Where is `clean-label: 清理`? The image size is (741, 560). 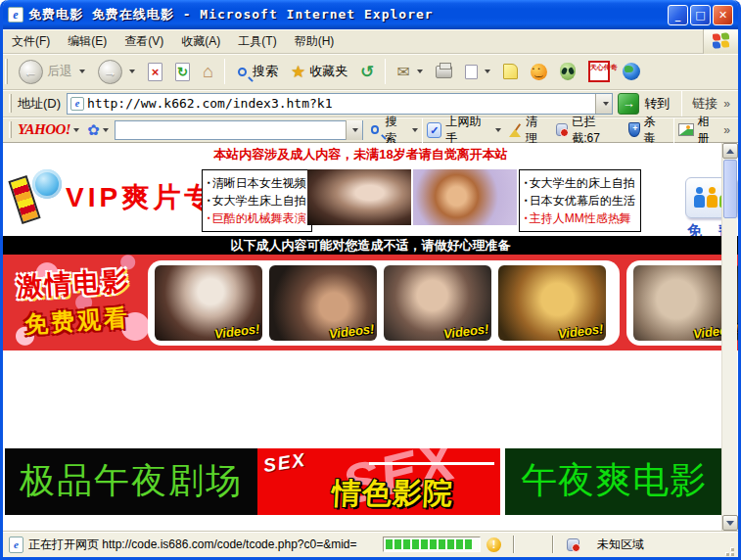
clean-label: 清理 is located at coordinates (536, 130).